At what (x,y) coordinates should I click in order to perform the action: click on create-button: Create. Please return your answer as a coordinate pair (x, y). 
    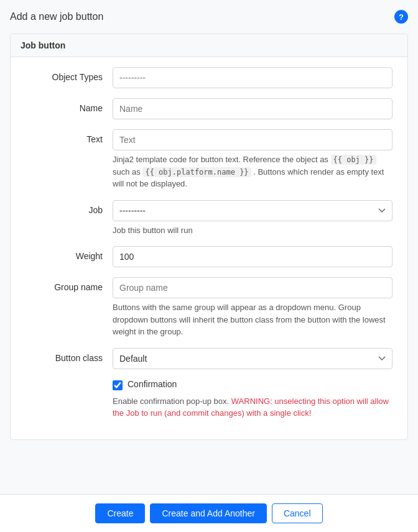
    Looking at the image, I should click on (120, 513).